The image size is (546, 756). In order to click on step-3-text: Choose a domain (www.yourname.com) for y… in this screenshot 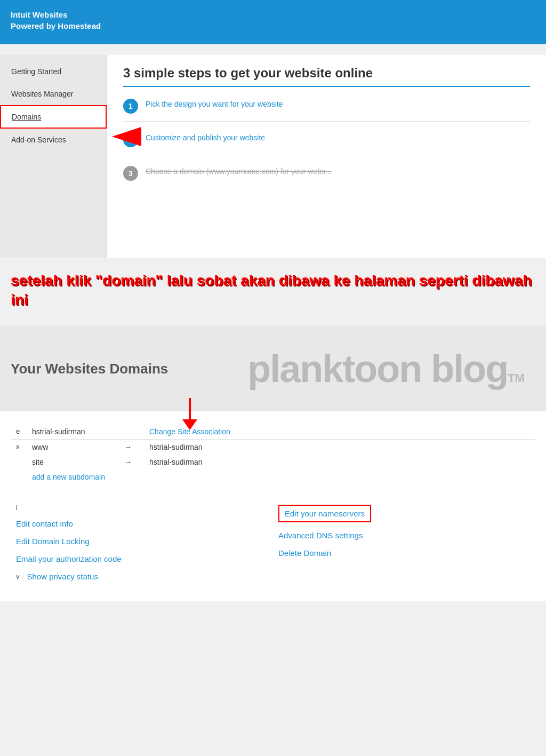, I will do `click(239, 170)`.